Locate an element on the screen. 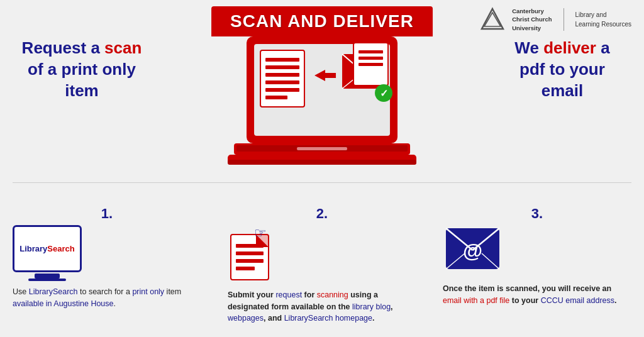  logo-area: CanterburyChrist ChurchUniversity Librar… is located at coordinates (555, 19).